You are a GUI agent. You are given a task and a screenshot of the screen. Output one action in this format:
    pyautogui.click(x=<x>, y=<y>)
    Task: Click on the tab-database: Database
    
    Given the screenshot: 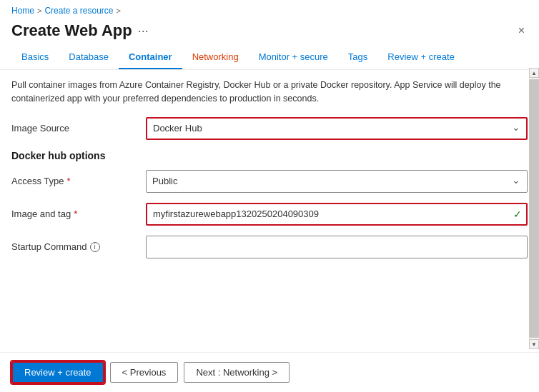 What is the action you would take?
    pyautogui.click(x=89, y=57)
    